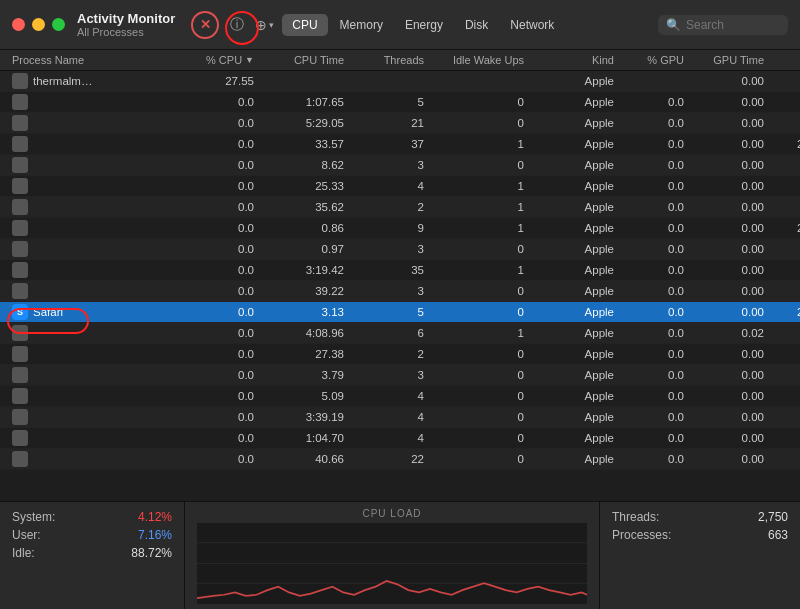 The width and height of the screenshot is (800, 609). What do you see at coordinates (26, 535) in the screenshot?
I see `user-label: User:` at bounding box center [26, 535].